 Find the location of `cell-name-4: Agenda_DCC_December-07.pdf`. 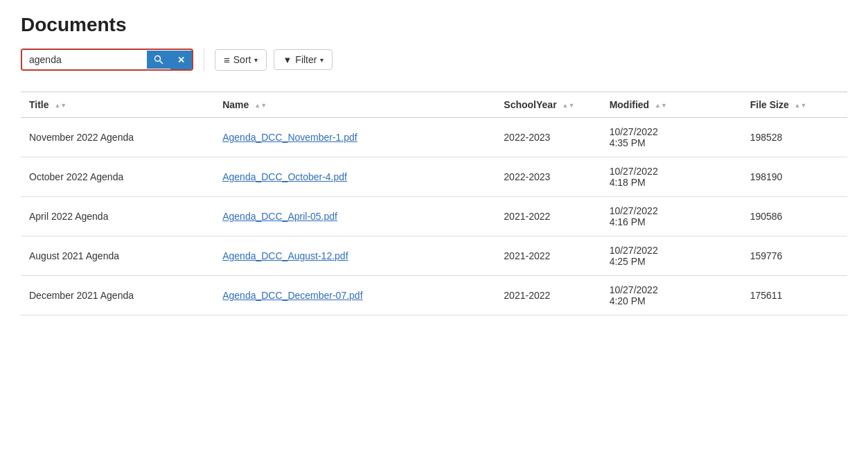

cell-name-4: Agenda_DCC_December-07.pdf is located at coordinates (355, 295).